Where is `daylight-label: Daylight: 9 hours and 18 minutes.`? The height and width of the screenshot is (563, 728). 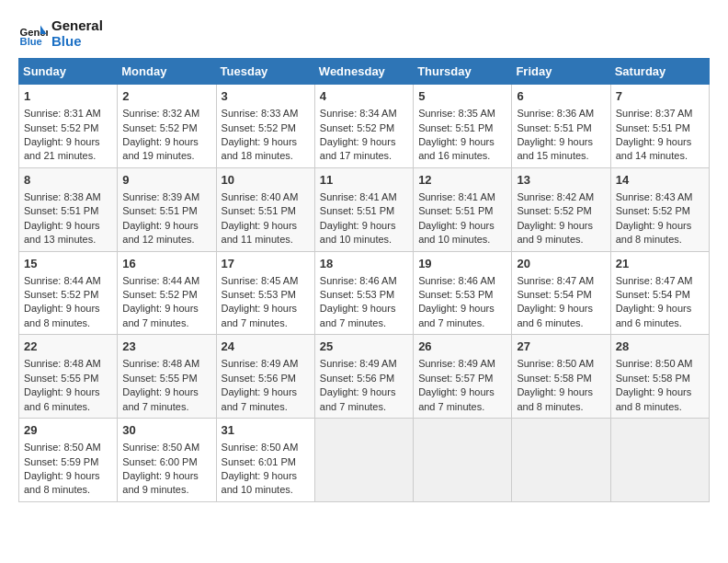 daylight-label: Daylight: 9 hours and 18 minutes. is located at coordinates (259, 149).